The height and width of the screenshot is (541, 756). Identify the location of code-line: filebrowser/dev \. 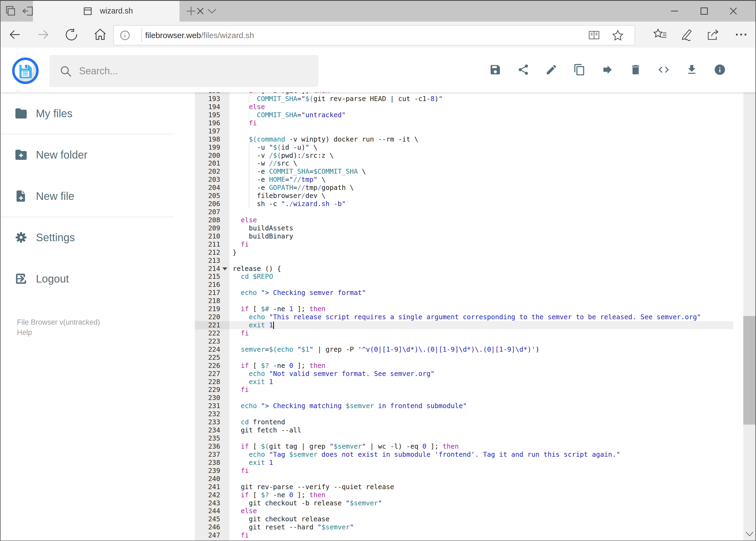
(279, 196).